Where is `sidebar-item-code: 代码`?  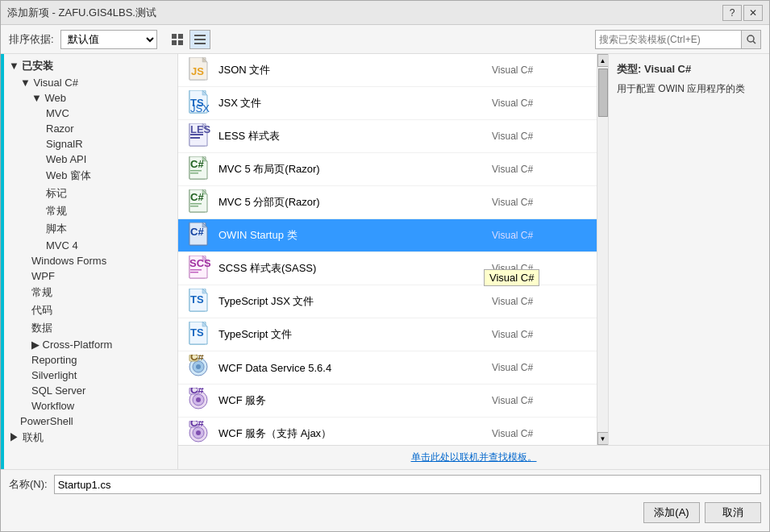
sidebar-item-code: 代码 is located at coordinates (90, 310).